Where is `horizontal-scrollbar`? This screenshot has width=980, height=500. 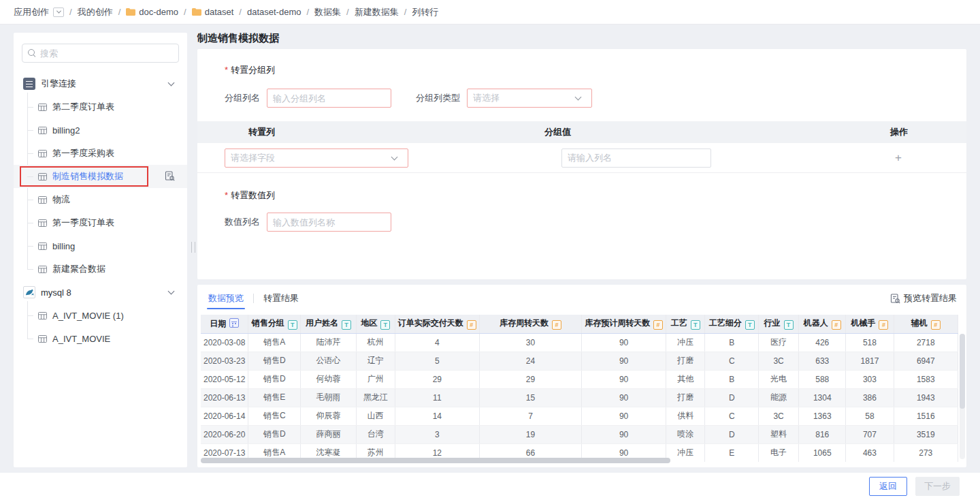 horizontal-scrollbar is located at coordinates (436, 460).